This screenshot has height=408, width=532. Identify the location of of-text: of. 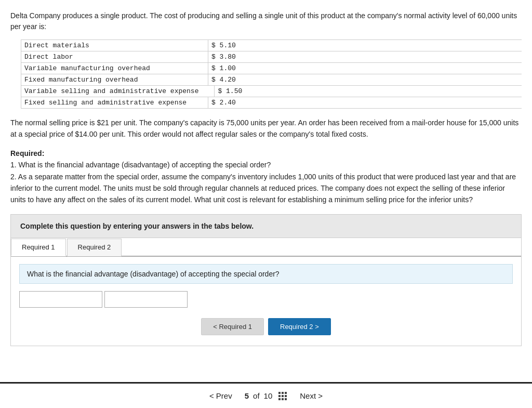
(257, 396).